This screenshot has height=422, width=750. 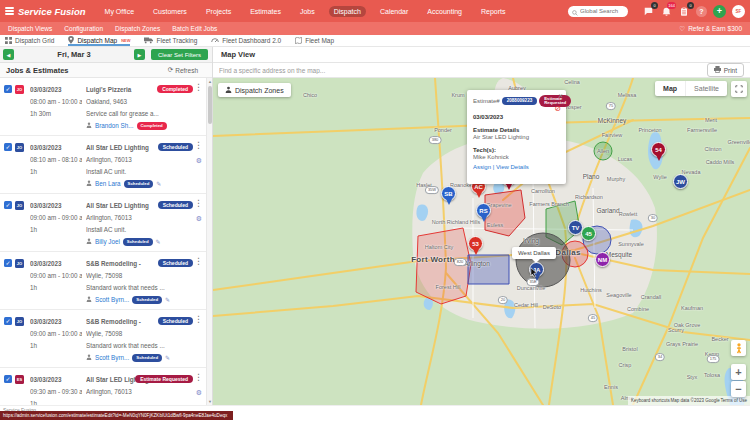 I want to click on scrollbar-thumb, so click(x=210, y=105).